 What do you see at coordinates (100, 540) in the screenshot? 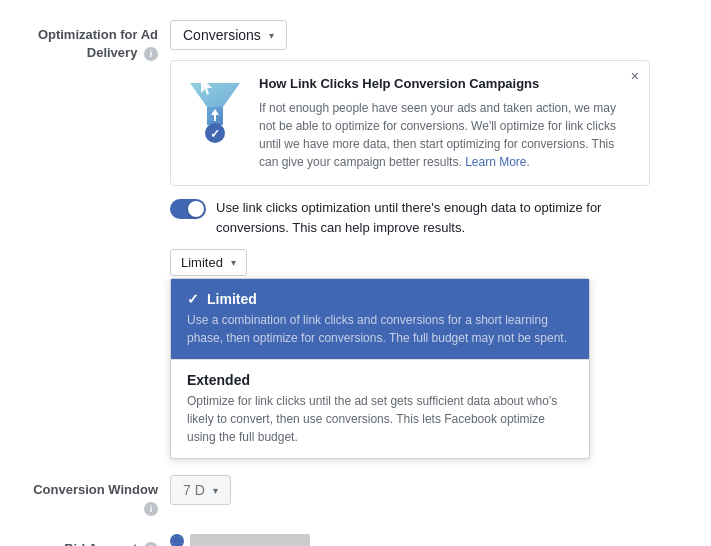
I see `bid-amount-label: Bid Amount i` at bounding box center [100, 540].